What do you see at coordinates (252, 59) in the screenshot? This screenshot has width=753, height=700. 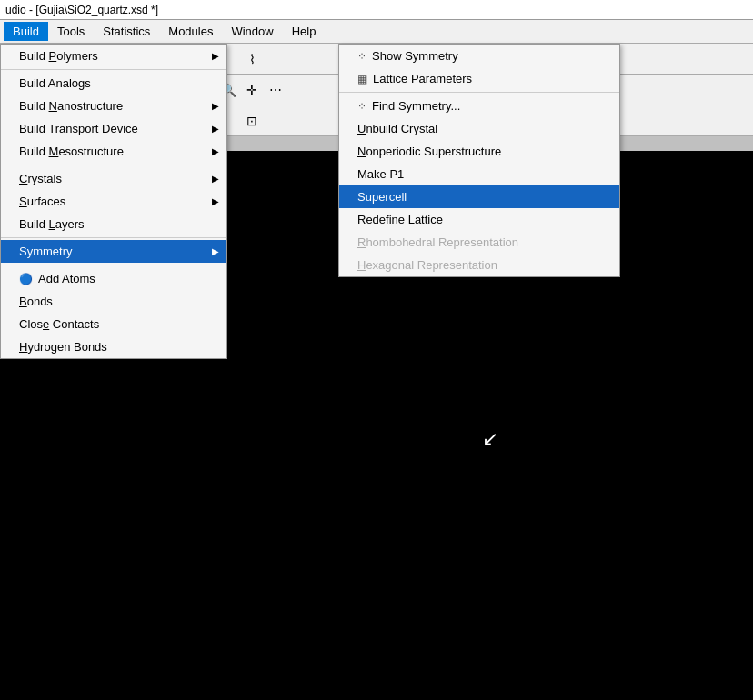 I see `toolbar-slash: ⌇` at bounding box center [252, 59].